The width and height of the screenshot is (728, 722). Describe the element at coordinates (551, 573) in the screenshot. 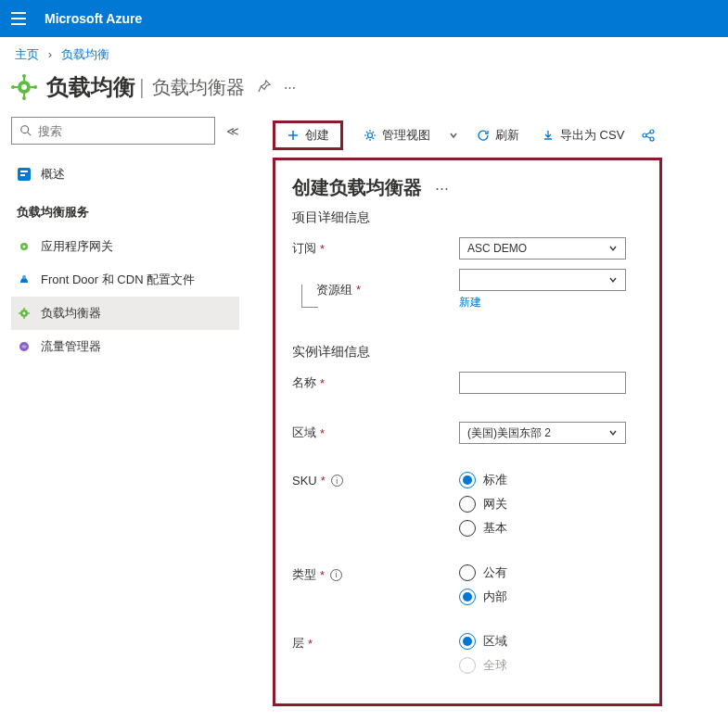

I see `type-radio-public: 公有` at that location.